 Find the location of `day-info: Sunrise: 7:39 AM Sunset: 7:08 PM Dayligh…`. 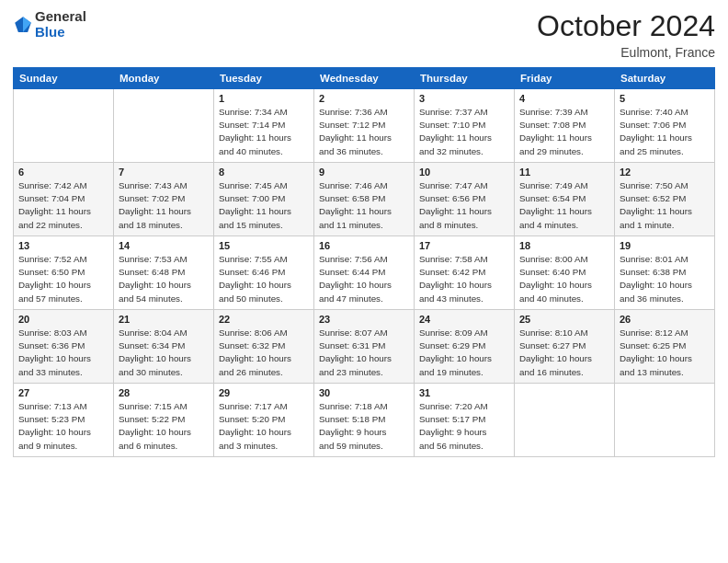

day-info: Sunrise: 7:39 AM Sunset: 7:08 PM Dayligh… is located at coordinates (555, 132).